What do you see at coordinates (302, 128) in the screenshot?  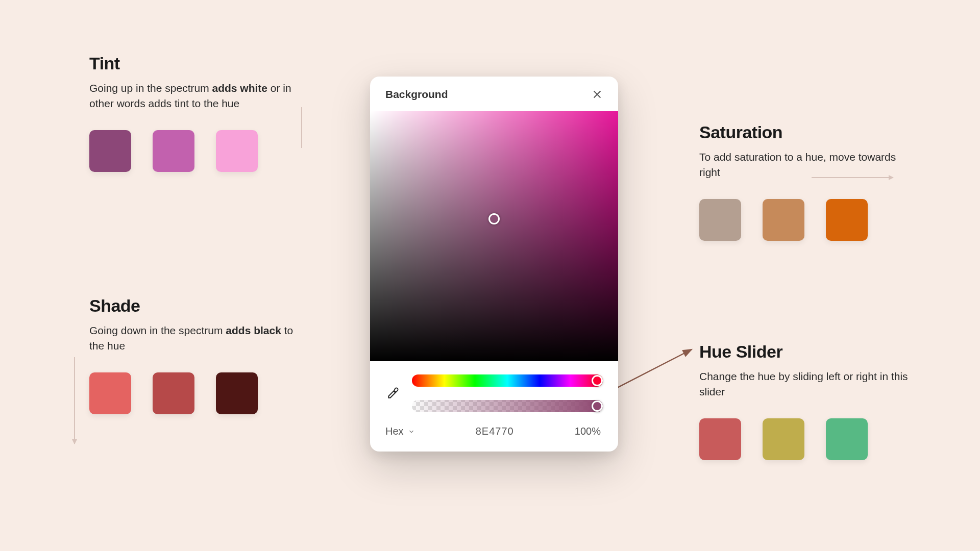 I see `tint-arrow` at bounding box center [302, 128].